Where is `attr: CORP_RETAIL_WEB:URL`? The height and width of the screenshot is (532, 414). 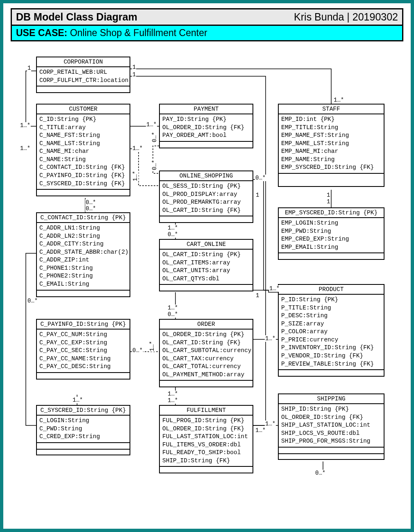 attr: CORP_RETAIL_WEB:URL is located at coordinates (83, 73).